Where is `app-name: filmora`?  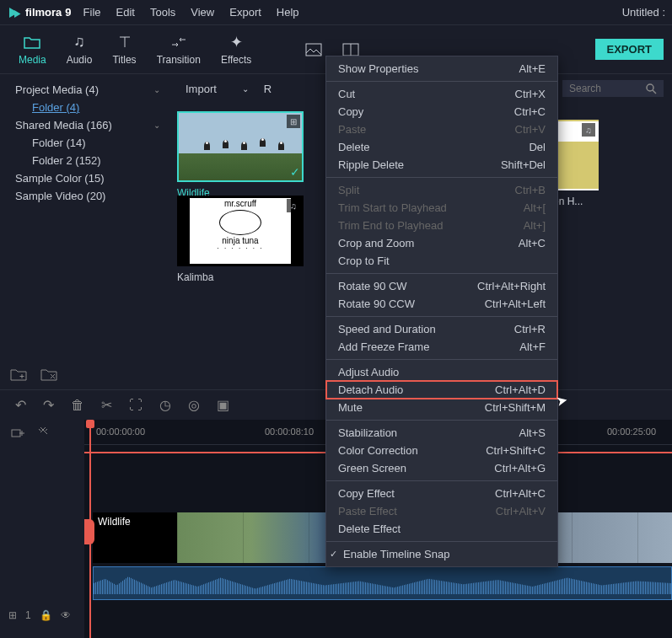 app-name: filmora is located at coordinates (44, 12).